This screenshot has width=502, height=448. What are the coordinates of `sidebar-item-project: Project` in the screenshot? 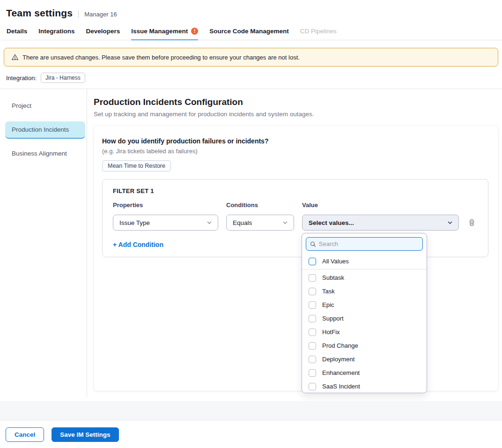 It's located at (45, 106).